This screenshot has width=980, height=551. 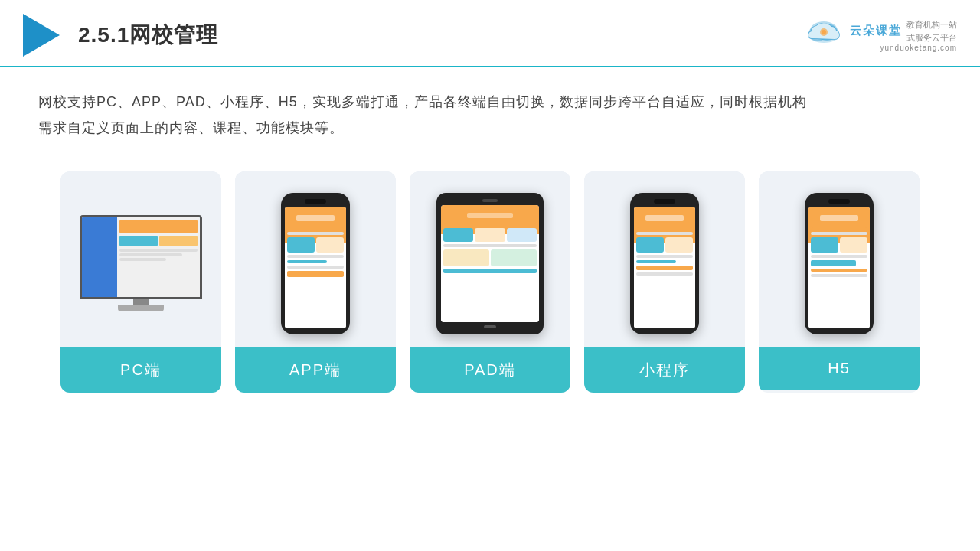 What do you see at coordinates (104, 35) in the screenshot?
I see `section-number: 2.5.1` at bounding box center [104, 35].